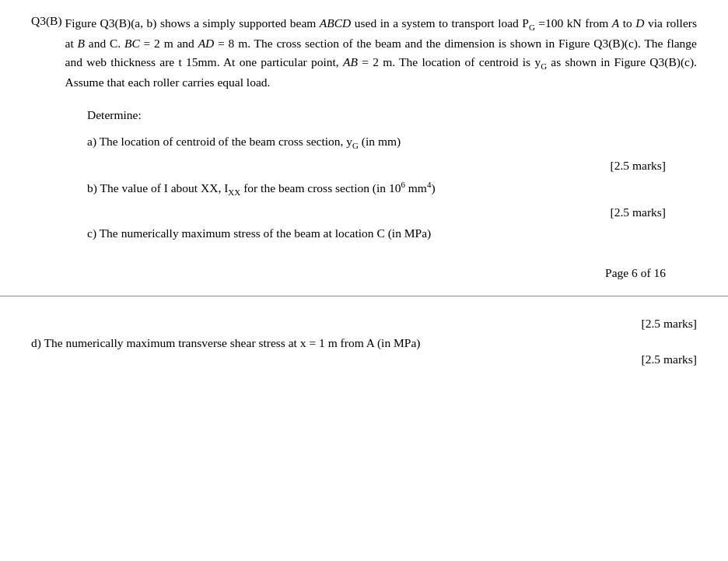 The image size is (728, 561). What do you see at coordinates (233, 342) in the screenshot?
I see `sub-d-text: The numerically maximum transverse shear…` at bounding box center [233, 342].